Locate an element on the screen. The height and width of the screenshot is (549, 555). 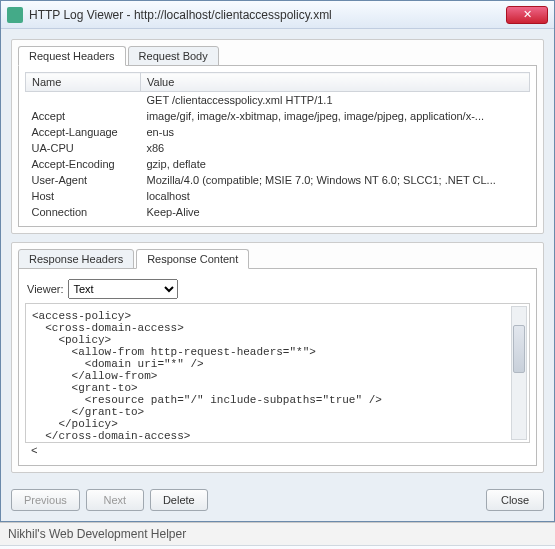
header-name: Host is located at coordinates (84, 196).